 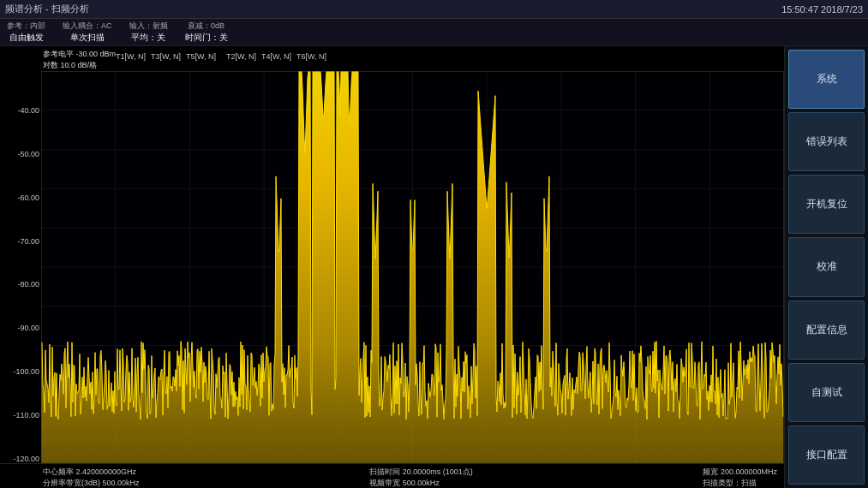 What do you see at coordinates (276, 57) in the screenshot?
I see `trace-t4: T4[W, N]` at bounding box center [276, 57].